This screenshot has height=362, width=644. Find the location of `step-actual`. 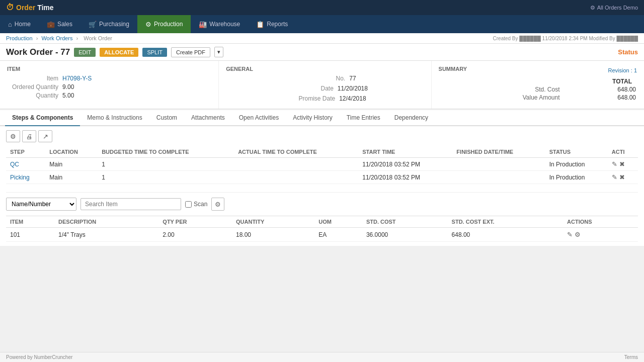

step-actual is located at coordinates (296, 164).